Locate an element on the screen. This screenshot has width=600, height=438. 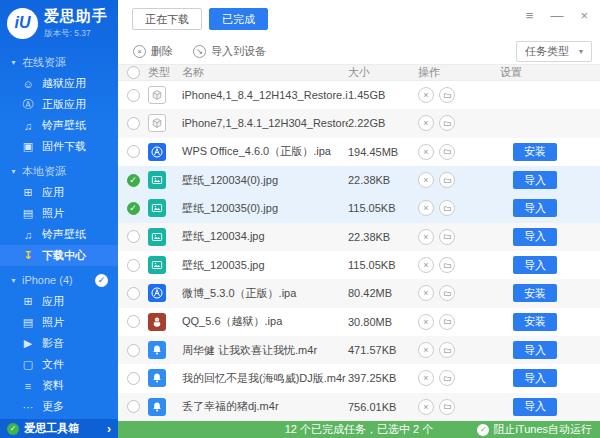
sidebar-item-ringtone-wallpaper: ♫铃声壁纸 is located at coordinates (59, 126).